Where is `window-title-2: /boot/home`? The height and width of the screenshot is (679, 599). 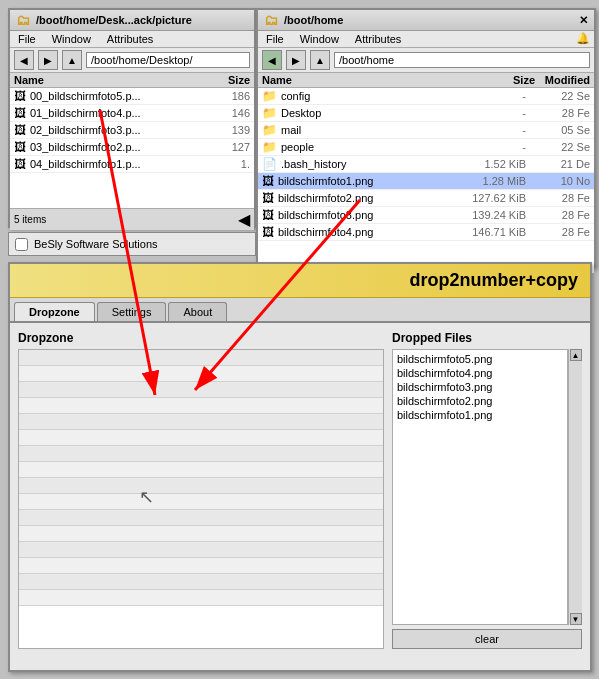
window-title-2: /boot/home is located at coordinates (314, 20).